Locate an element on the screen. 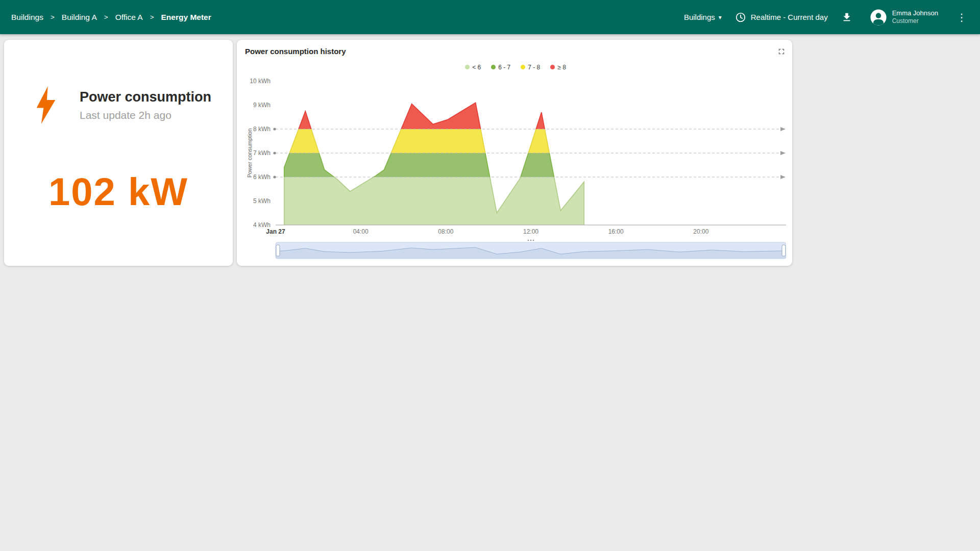 This screenshot has width=980, height=551. legend-label: 7 - 8 is located at coordinates (534, 67).